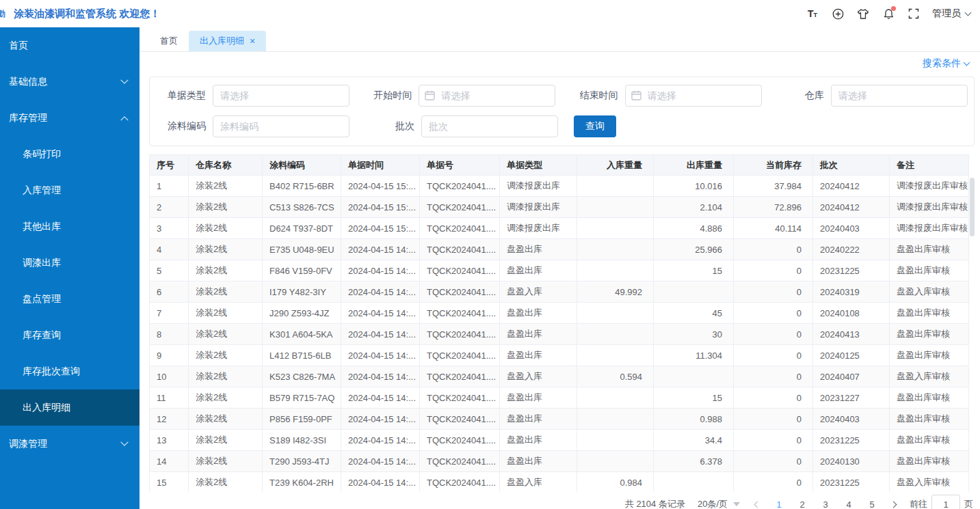 This screenshot has height=509, width=980. What do you see at coordinates (70, 372) in the screenshot?
I see `sidebar-item-batch-query: 库存批次查询` at bounding box center [70, 372].